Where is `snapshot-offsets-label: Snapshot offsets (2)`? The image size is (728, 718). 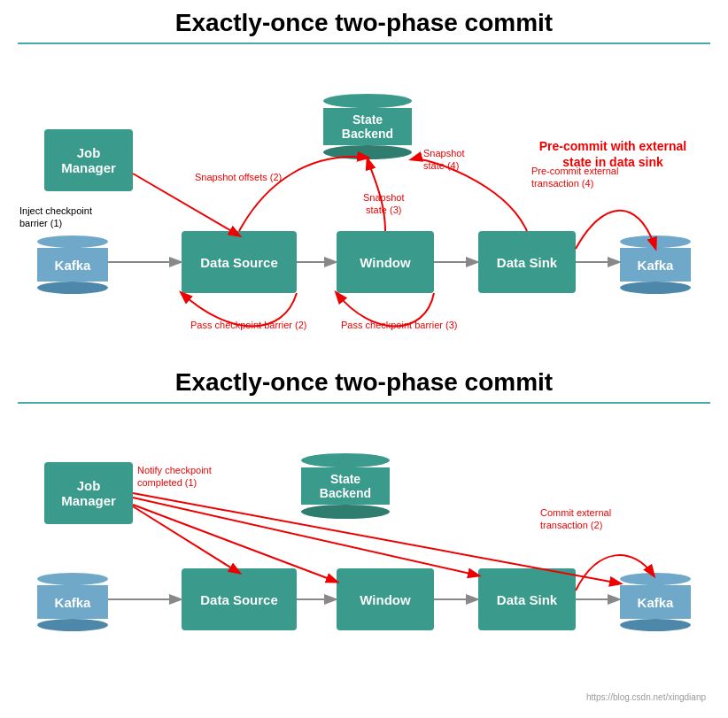 snapshot-offsets-label: Snapshot offsets (2) is located at coordinates (238, 177).